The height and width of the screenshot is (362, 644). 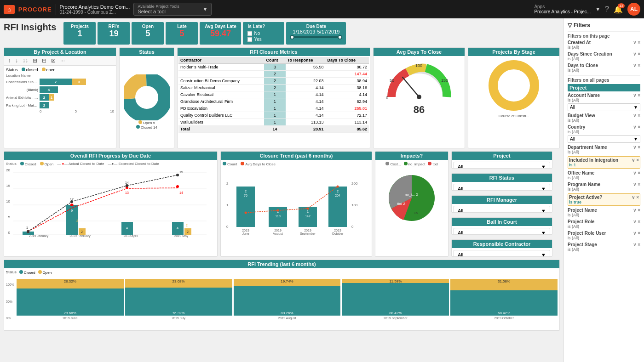 I want to click on filter-dept-chevron: ∨, so click(x=635, y=147).